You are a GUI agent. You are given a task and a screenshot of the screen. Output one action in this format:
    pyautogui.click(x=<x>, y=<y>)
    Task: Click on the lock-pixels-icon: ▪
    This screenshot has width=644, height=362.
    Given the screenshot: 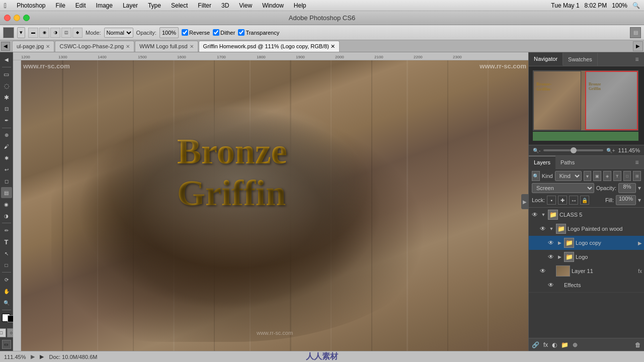 What is the action you would take?
    pyautogui.click(x=551, y=200)
    